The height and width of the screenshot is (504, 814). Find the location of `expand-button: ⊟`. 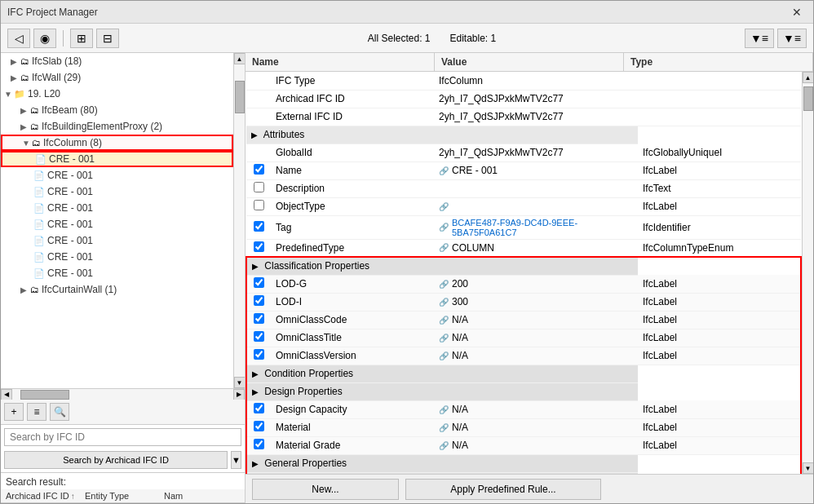

expand-button: ⊟ is located at coordinates (108, 38).